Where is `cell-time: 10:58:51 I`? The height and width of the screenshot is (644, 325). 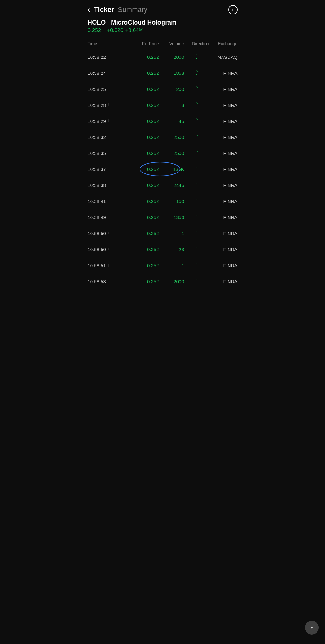
cell-time: 10:58:51 I is located at coordinates (108, 265).